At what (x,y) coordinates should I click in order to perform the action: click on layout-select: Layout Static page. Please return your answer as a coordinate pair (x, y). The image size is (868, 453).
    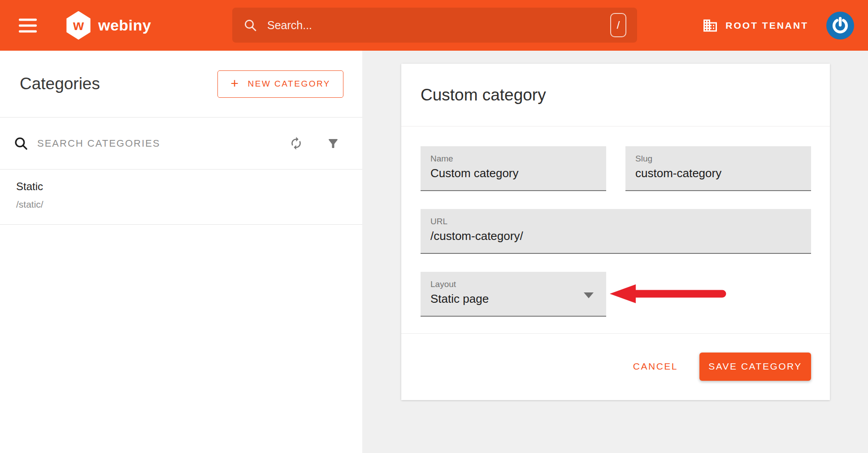
    Looking at the image, I should click on (513, 294).